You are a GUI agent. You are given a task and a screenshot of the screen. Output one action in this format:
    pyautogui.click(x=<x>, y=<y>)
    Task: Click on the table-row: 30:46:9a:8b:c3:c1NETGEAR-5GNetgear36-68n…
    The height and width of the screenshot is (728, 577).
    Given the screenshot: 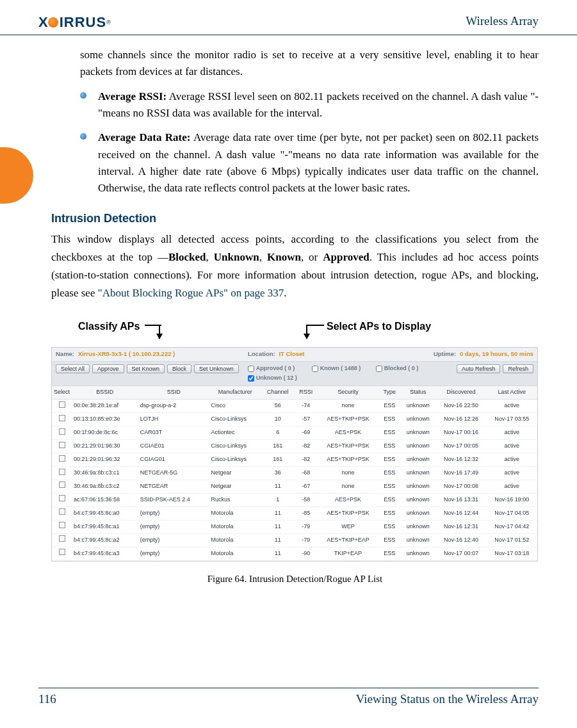 What is the action you would take?
    pyautogui.click(x=295, y=474)
    